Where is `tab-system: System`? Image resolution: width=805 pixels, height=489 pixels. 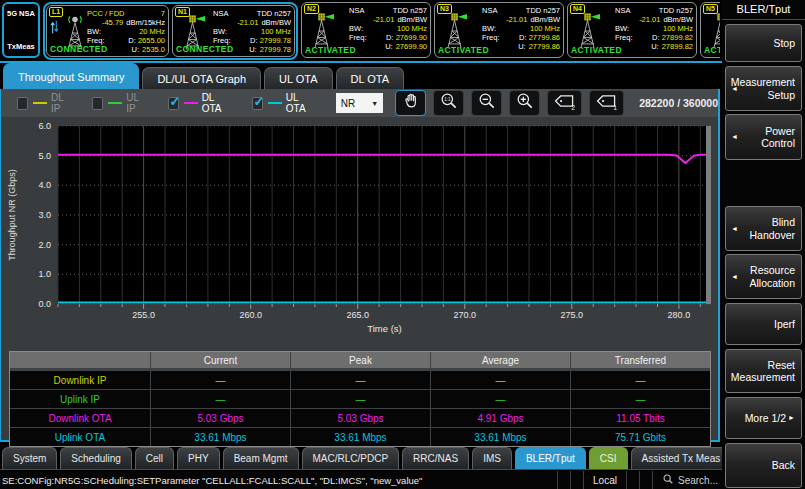 tab-system: System is located at coordinates (30, 458).